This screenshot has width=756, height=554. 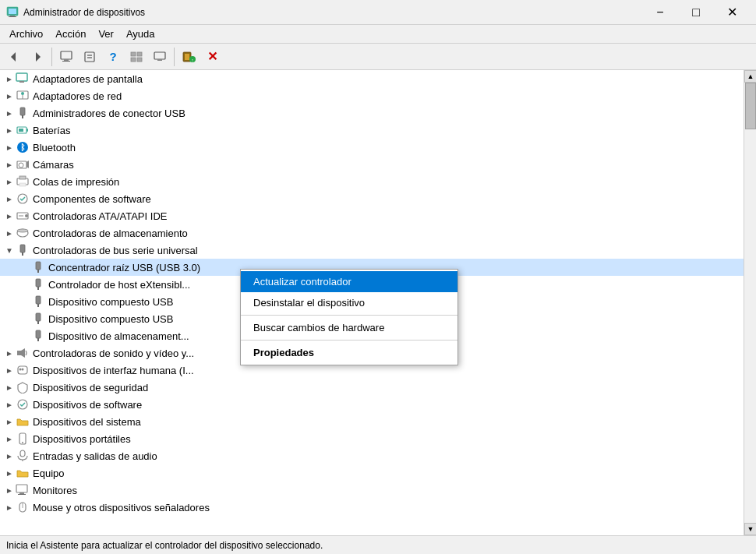 I want to click on item-label: Controladoras de sonido y vídeo y..., so click(x=114, y=354).